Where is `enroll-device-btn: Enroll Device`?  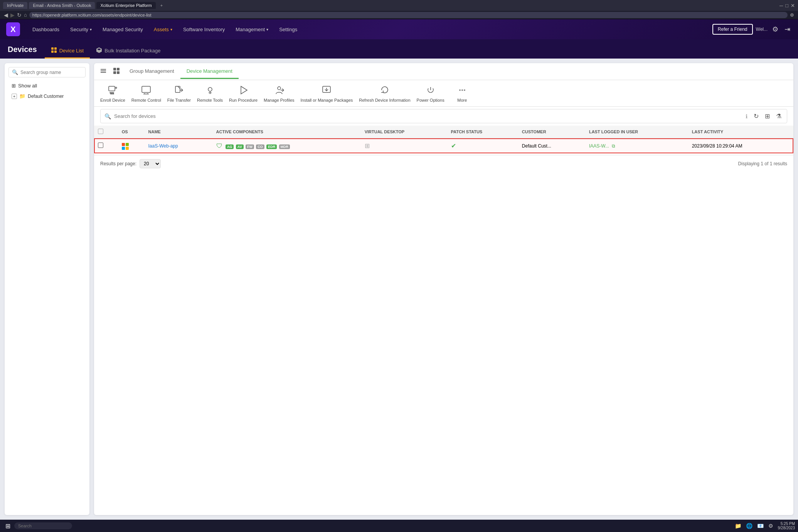
enroll-device-btn: Enroll Device is located at coordinates (113, 93).